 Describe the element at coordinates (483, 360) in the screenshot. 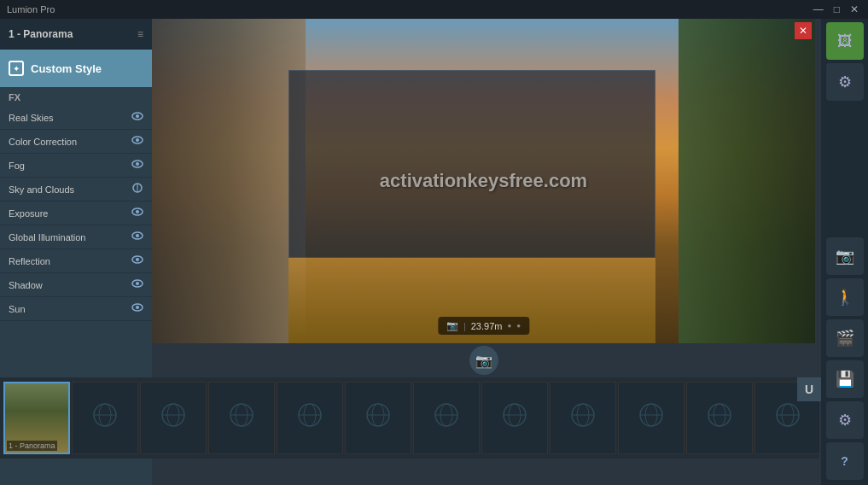

I see `camera-row: 📷` at that location.